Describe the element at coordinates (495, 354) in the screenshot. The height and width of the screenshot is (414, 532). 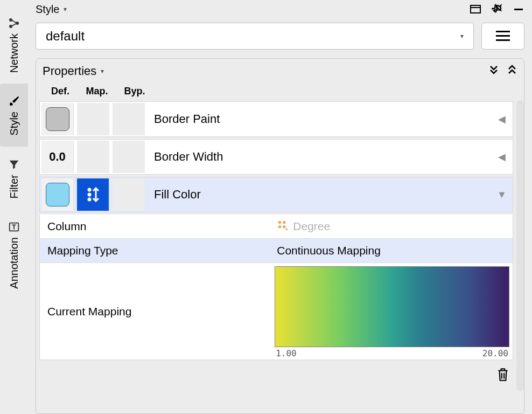
I see `gradient-max: 20.00` at that location.